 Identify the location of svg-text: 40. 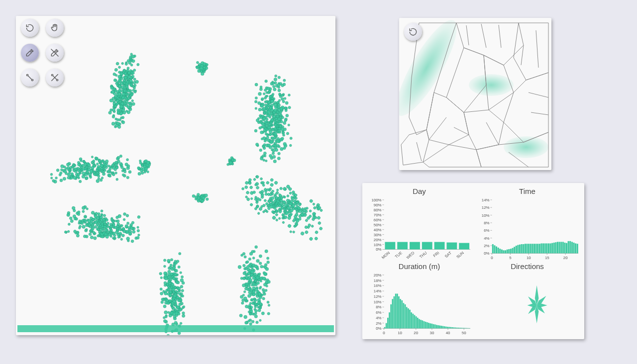
(448, 333).